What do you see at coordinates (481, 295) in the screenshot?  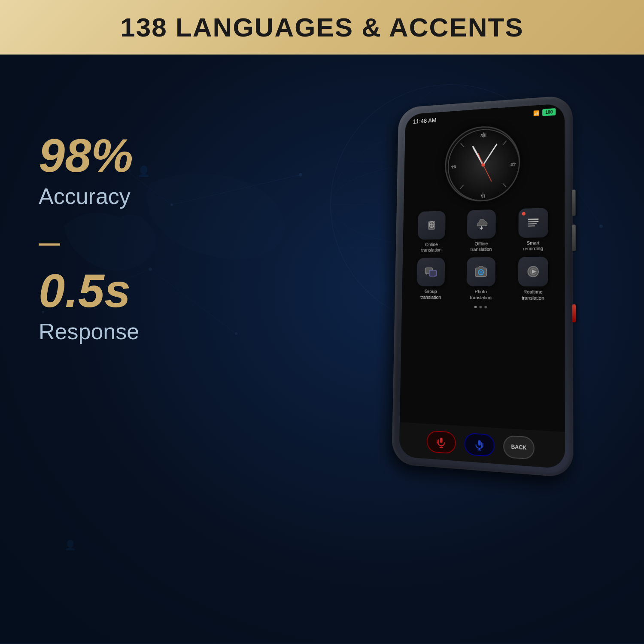 I see `photo-translation-label: Phototranslation` at bounding box center [481, 295].